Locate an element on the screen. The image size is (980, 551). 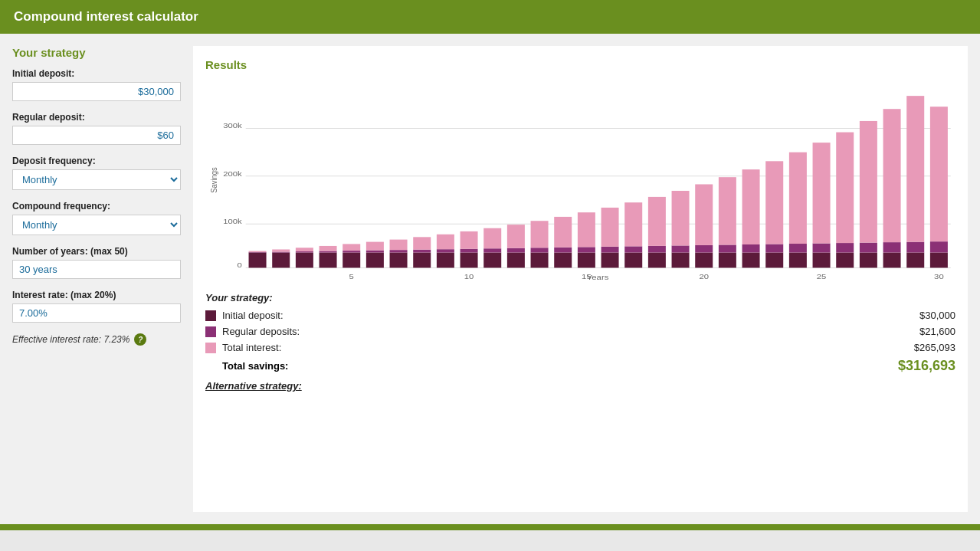
left-panel: Your strategy Initial deposit: Regular d… is located at coordinates (97, 279).